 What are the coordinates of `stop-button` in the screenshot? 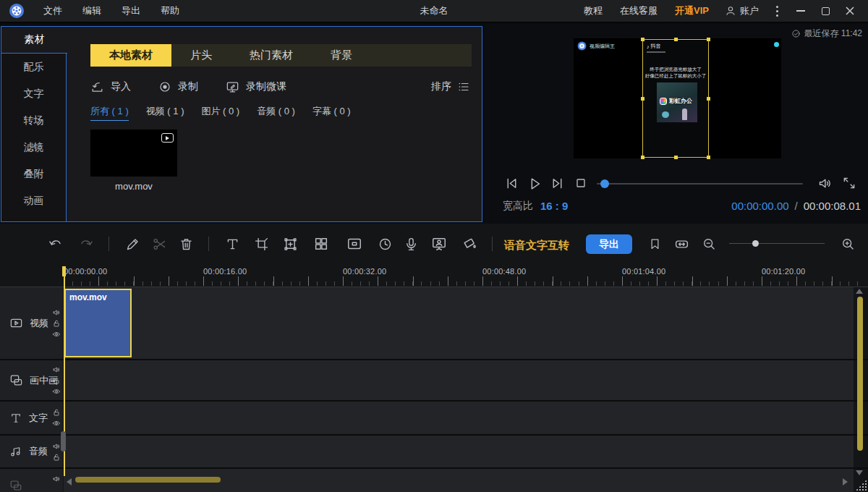 It's located at (581, 183).